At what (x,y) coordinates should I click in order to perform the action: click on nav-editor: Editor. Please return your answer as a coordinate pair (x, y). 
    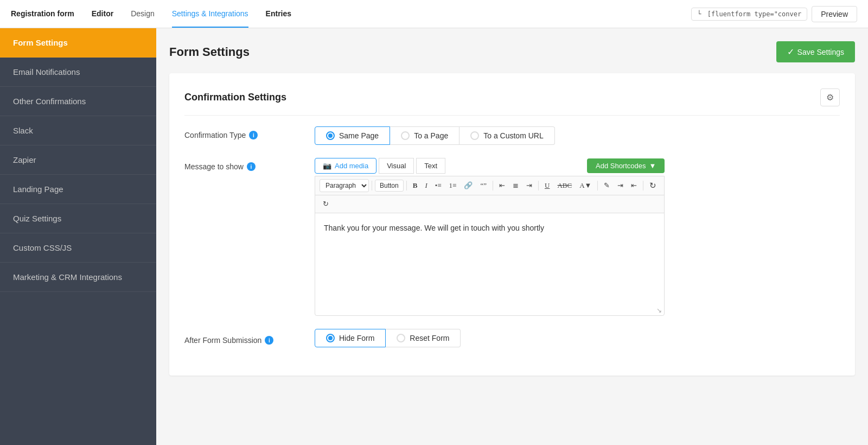
    Looking at the image, I should click on (103, 14).